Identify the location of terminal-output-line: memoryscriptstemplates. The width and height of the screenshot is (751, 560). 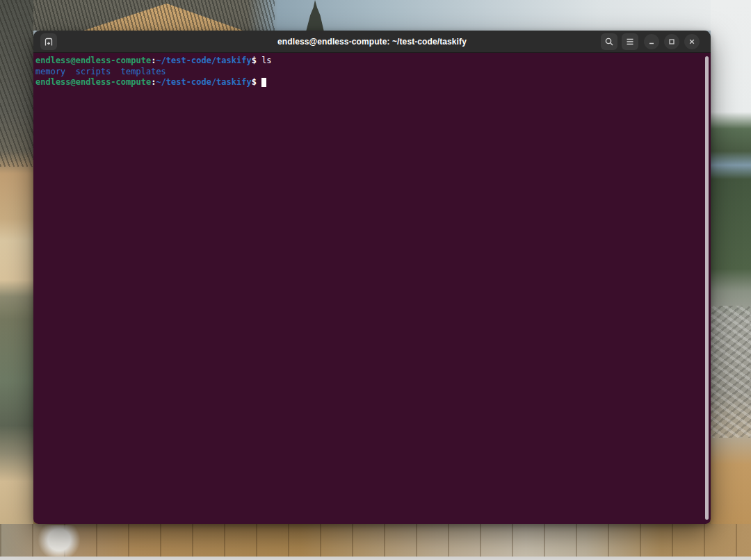
(372, 72).